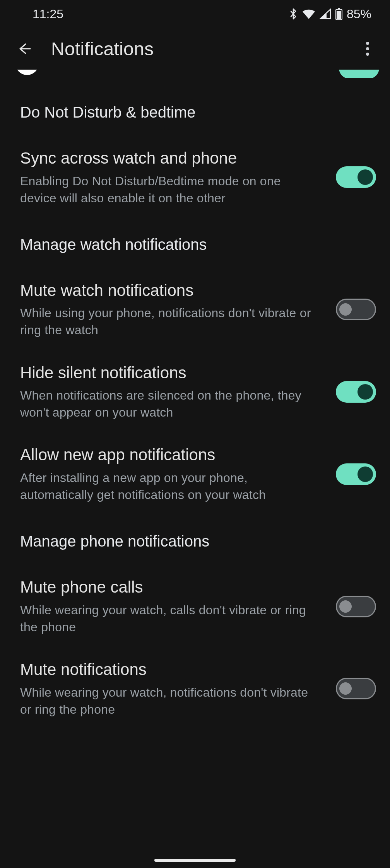 This screenshot has height=868, width=390. I want to click on gesture-nav-bar, so click(195, 860).